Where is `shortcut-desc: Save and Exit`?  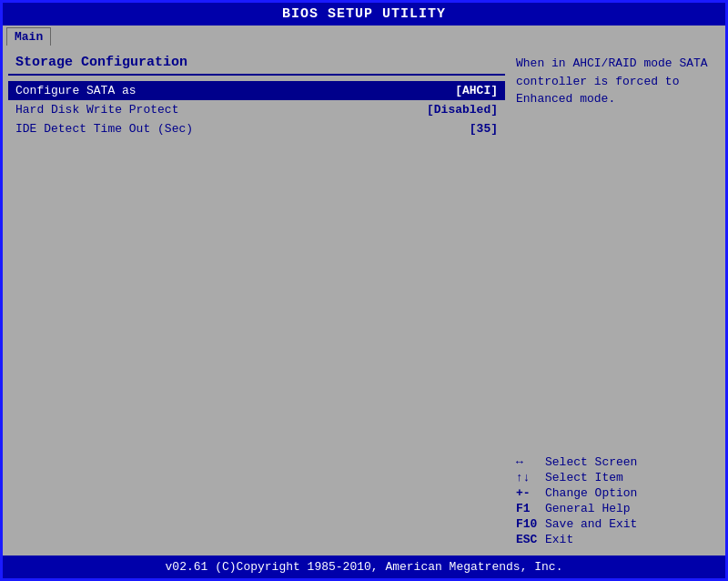 shortcut-desc: Save and Exit is located at coordinates (592, 525).